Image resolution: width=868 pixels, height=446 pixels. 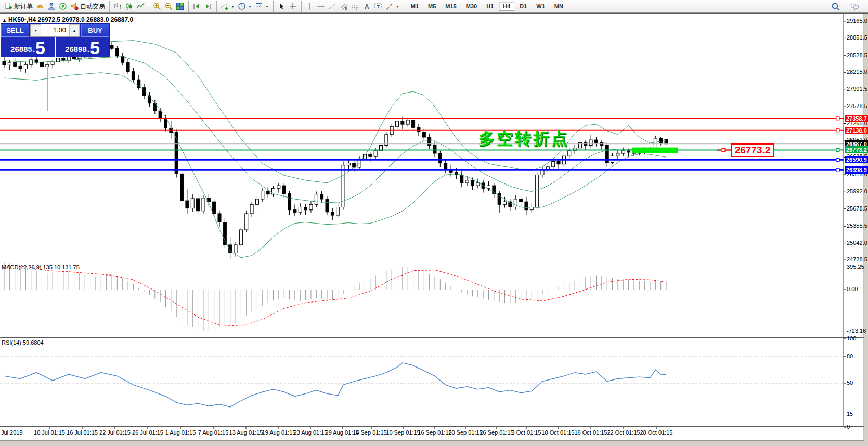 I want to click on hline-icon, so click(x=321, y=6).